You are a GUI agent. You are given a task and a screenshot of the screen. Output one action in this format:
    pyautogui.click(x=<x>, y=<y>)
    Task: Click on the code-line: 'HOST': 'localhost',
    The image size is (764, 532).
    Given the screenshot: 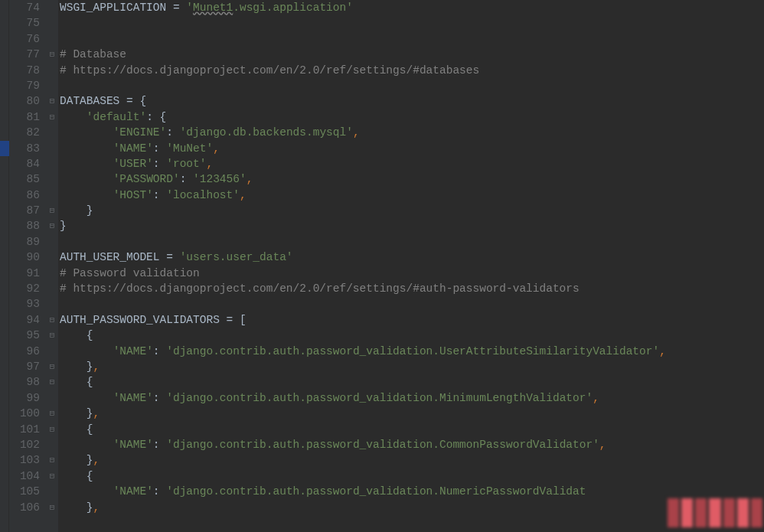 What is the action you would take?
    pyautogui.click(x=412, y=195)
    